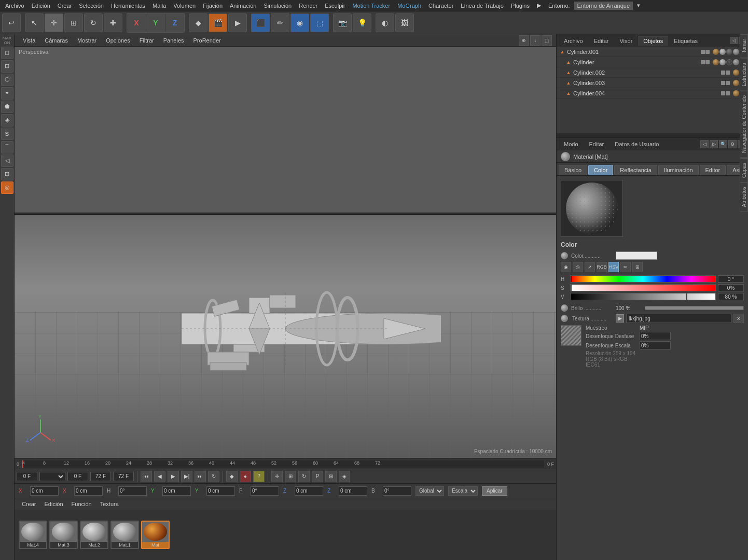 Image resolution: width=748 pixels, height=560 pixels. What do you see at coordinates (539, 5) in the screenshot?
I see `menu-plugins-more: ▶` at bounding box center [539, 5].